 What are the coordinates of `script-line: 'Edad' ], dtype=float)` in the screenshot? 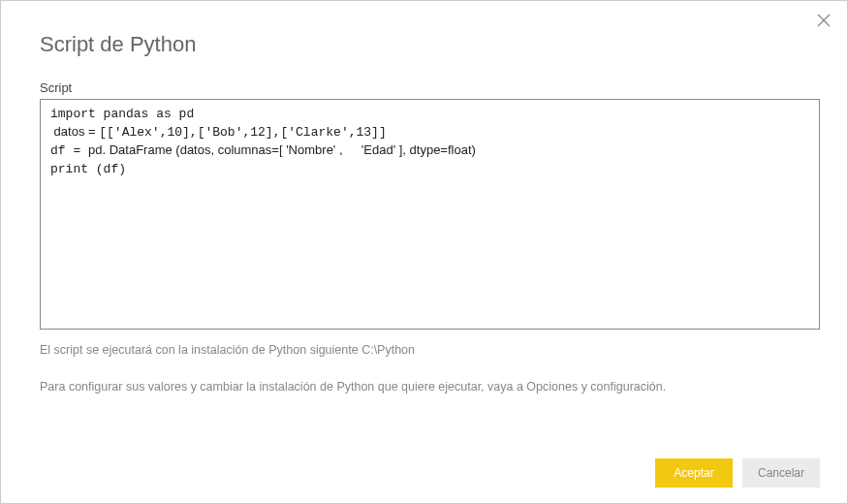 It's located at (419, 149).